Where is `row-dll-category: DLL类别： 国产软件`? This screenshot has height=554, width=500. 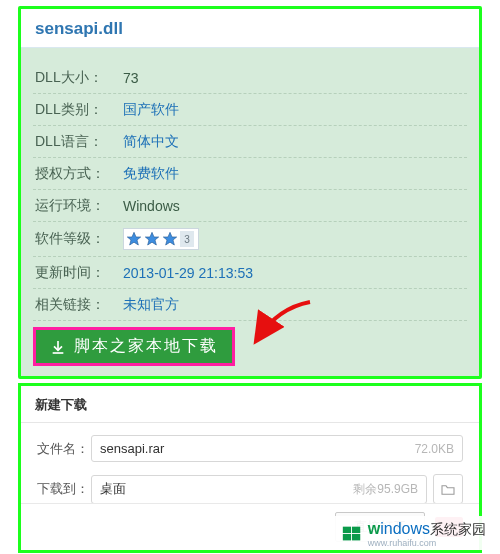 row-dll-category: DLL类别： 国产软件 is located at coordinates (250, 110).